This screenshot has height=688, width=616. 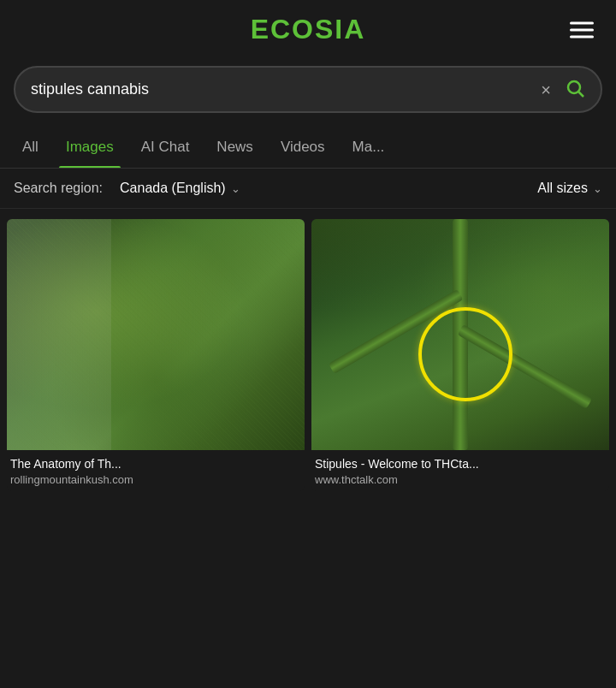 What do you see at coordinates (597, 188) in the screenshot?
I see `size-chevron-icon: ⌄` at bounding box center [597, 188].